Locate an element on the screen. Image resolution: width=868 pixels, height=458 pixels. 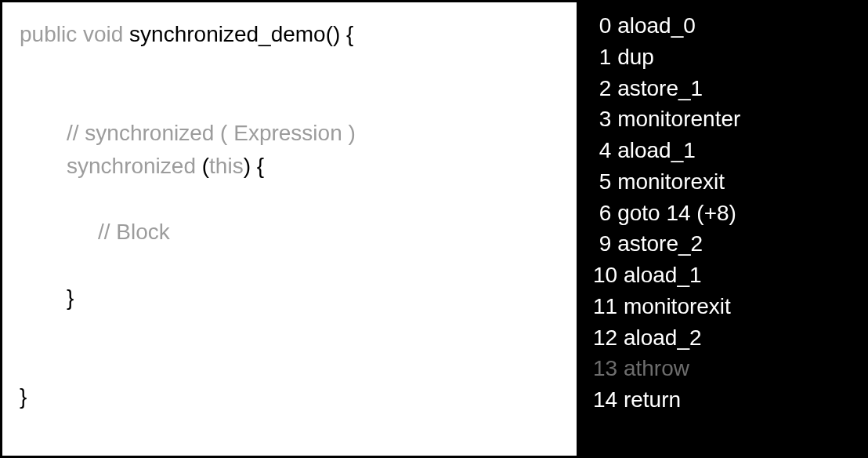
method-signature-line: public void synchronized_demo() { is located at coordinates (290, 35).